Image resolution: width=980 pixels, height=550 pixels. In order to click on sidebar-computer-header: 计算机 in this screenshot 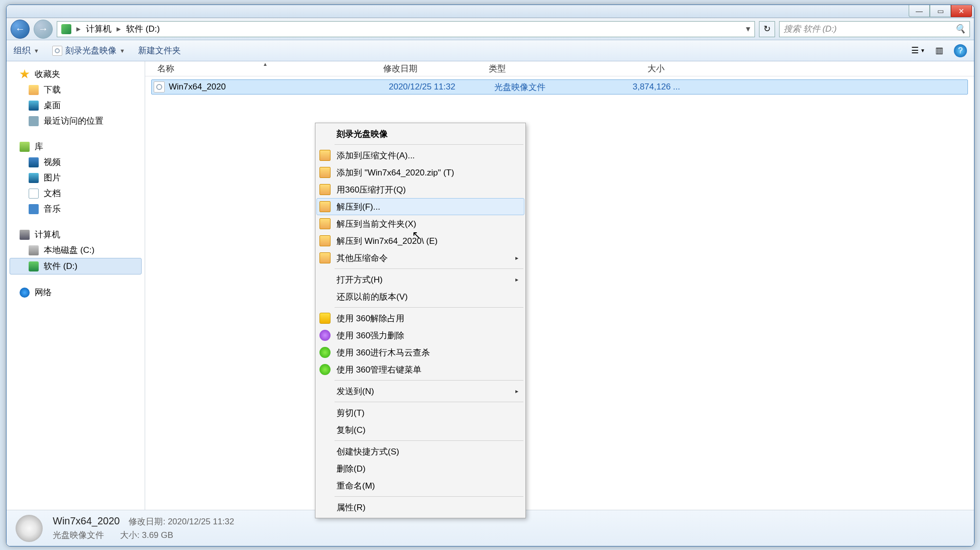, I will do `click(75, 234)`.